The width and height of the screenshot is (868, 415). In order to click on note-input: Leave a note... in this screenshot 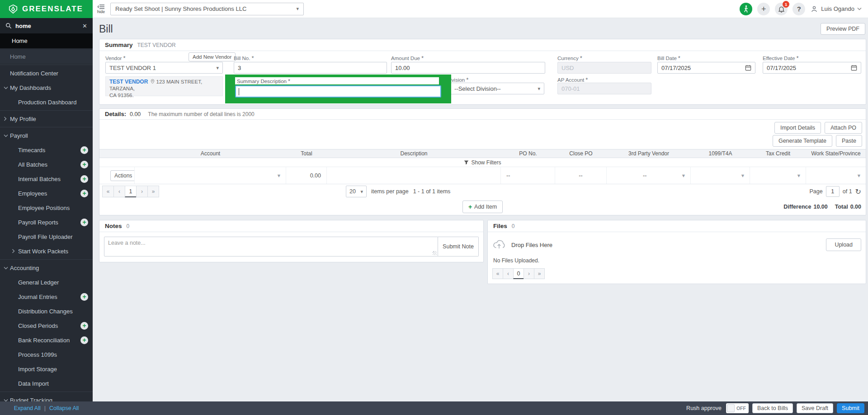, I will do `click(271, 247)`.